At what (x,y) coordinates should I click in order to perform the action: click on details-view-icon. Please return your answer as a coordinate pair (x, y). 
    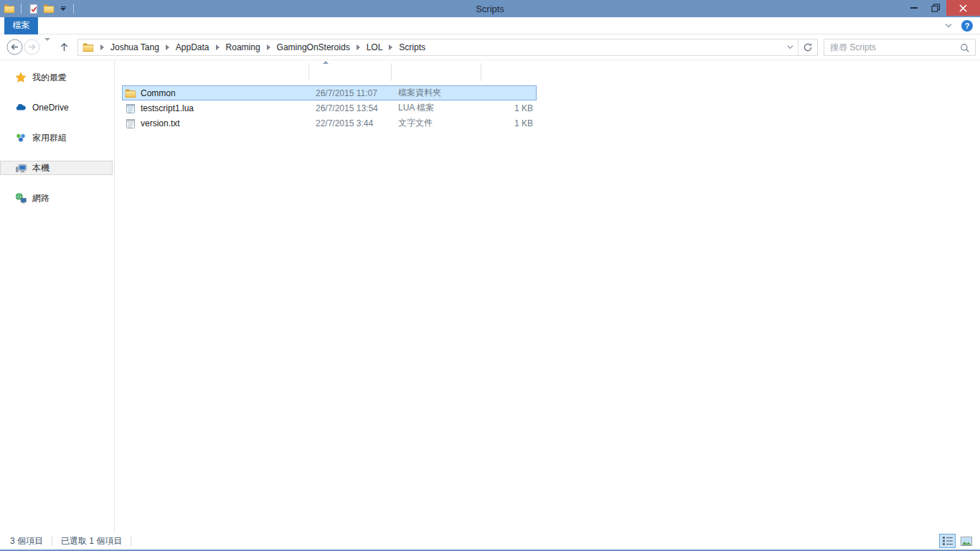
    Looking at the image, I should click on (948, 541).